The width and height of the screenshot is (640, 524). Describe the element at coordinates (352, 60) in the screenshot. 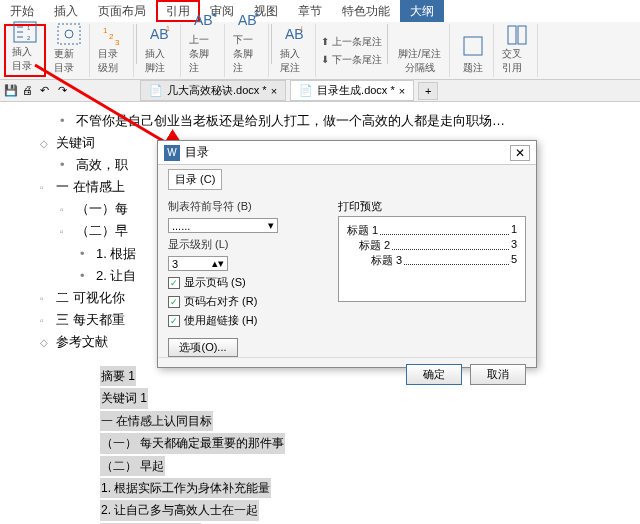

I see `next-endnote-button: ⬇下一条尾注` at that location.